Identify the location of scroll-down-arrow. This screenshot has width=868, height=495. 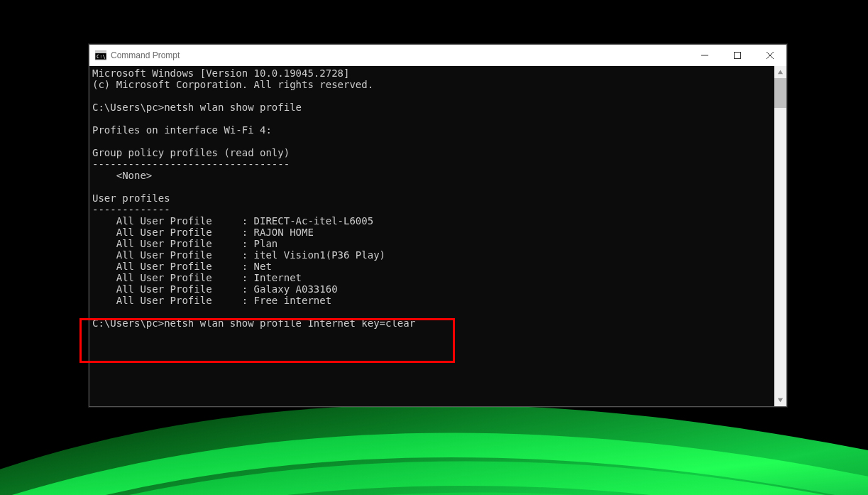
(781, 401).